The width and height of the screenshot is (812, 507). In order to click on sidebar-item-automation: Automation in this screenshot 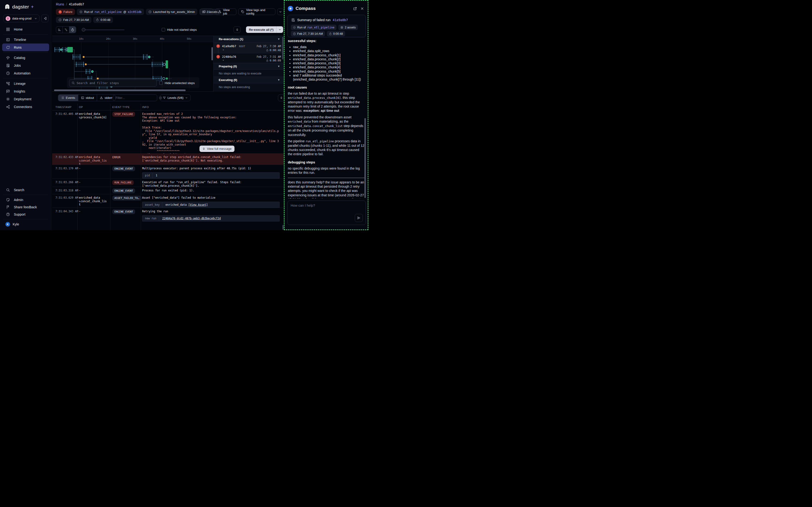, I will do `click(25, 73)`.